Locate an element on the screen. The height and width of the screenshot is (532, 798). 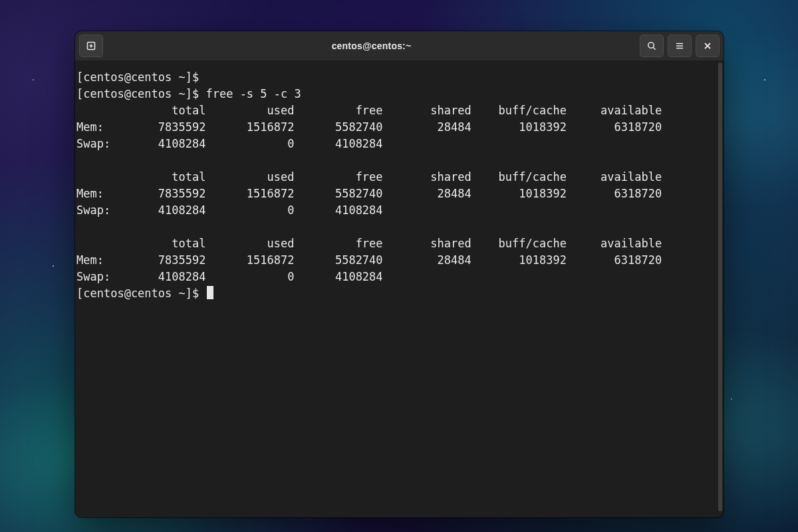
search-icon is located at coordinates (652, 46).